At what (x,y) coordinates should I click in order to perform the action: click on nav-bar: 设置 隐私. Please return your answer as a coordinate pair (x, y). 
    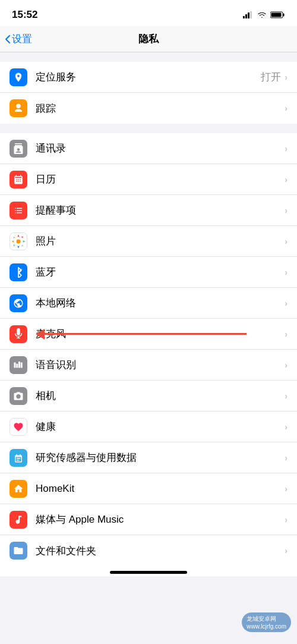
    Looking at the image, I should click on (148, 39).